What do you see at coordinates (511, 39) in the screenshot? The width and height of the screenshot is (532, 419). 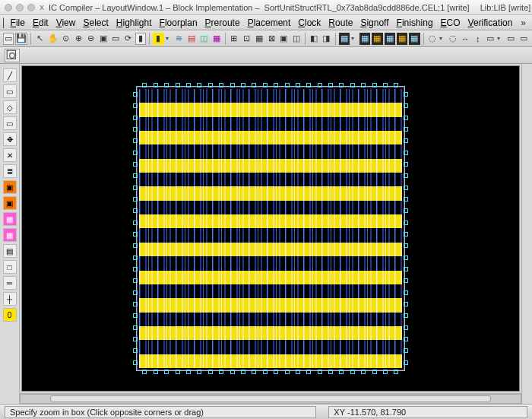 I see `misc-6: ▭` at bounding box center [511, 39].